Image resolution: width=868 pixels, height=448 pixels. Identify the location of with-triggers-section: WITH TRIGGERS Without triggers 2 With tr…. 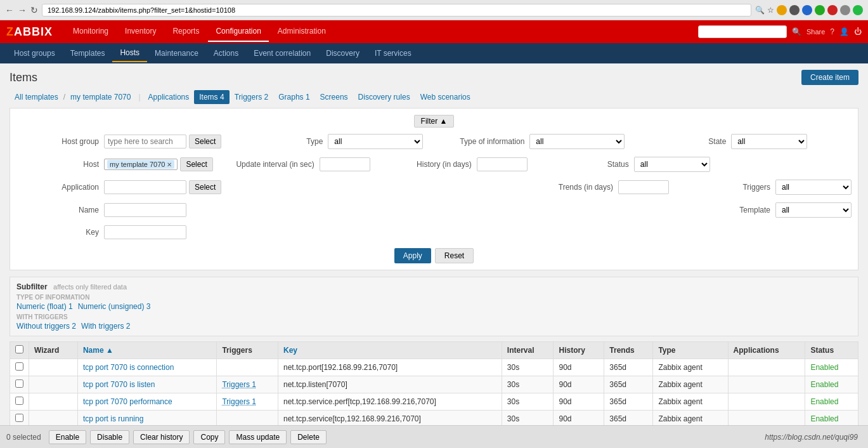
(434, 322).